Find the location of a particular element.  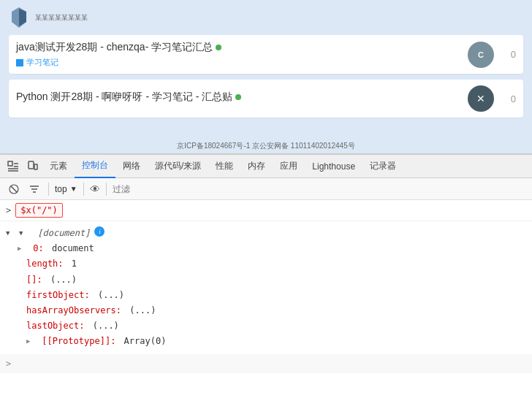

toolbar-divider2 is located at coordinates (83, 189).